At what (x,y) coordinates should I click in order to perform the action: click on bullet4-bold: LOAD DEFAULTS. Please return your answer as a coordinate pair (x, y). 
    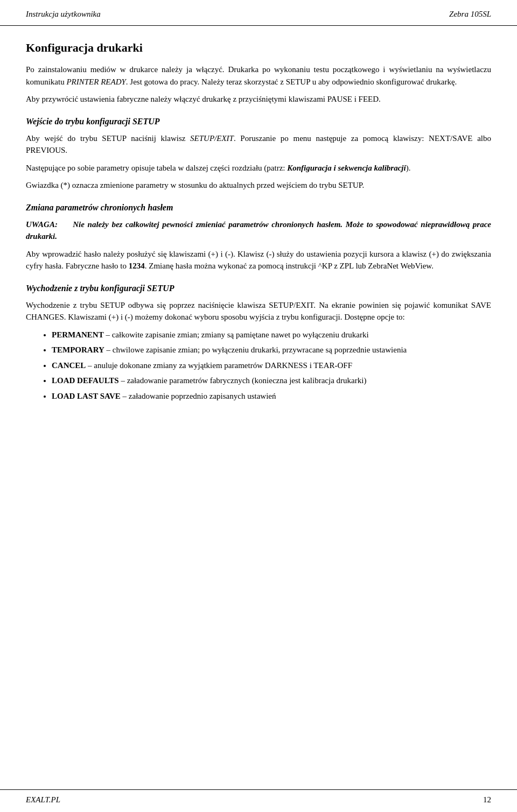
    Looking at the image, I should click on (85, 380).